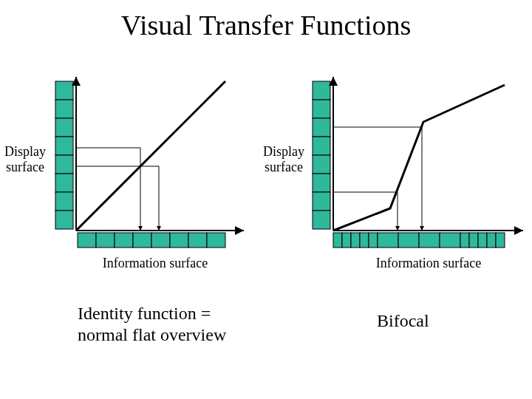 Image resolution: width=532 pixels, height=399 pixels. Describe the element at coordinates (266, 25) in the screenshot. I see `page-title: Visual Transfer Functions` at that location.